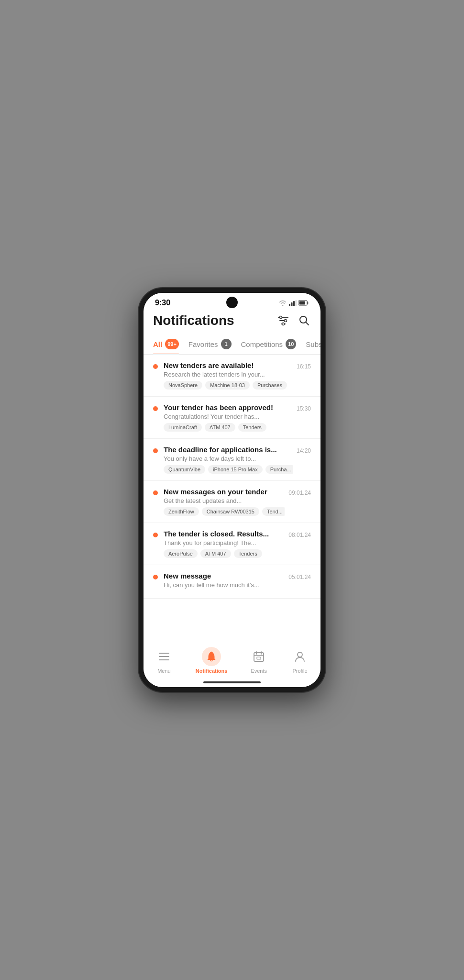  What do you see at coordinates (232, 544) in the screenshot?
I see `notification-item: The tender is closed. Results... Thank y…` at bounding box center [232, 544].